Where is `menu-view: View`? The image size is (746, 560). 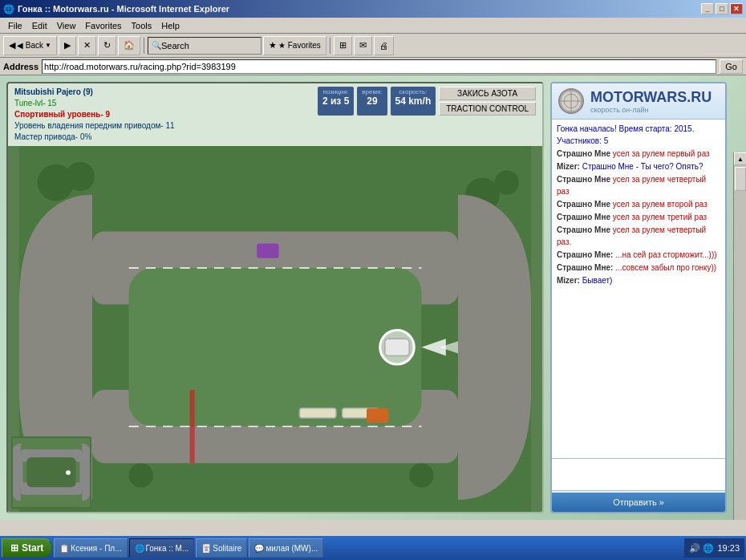 menu-view: View is located at coordinates (67, 26).